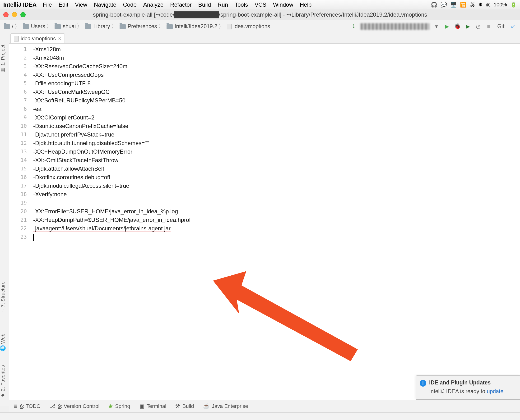 This screenshot has height=420, width=520. Describe the element at coordinates (130, 5) in the screenshot. I see `menu-code: Code` at that location.